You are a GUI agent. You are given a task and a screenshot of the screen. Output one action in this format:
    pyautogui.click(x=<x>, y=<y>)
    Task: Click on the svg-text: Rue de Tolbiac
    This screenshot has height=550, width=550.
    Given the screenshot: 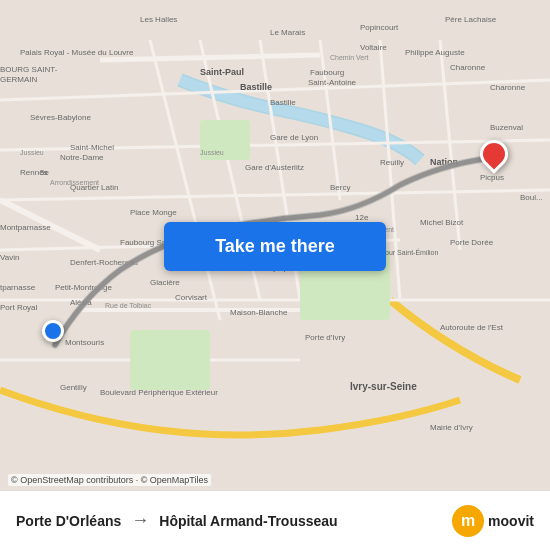 What is the action you would take?
    pyautogui.click(x=128, y=306)
    